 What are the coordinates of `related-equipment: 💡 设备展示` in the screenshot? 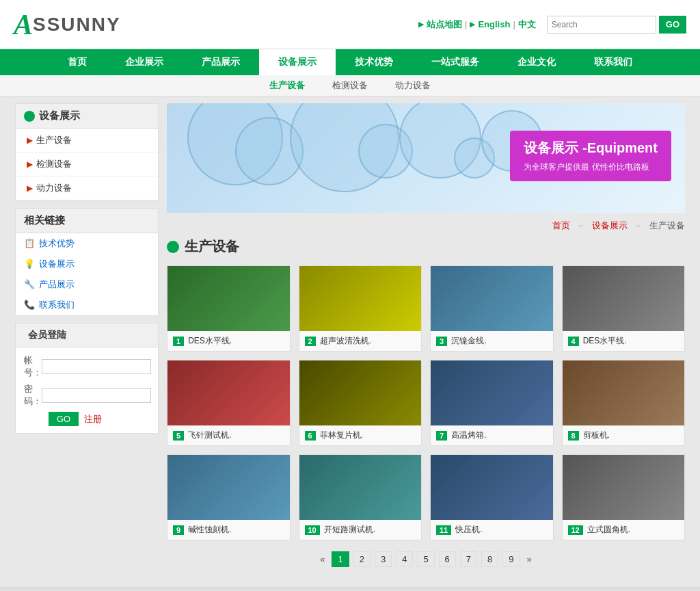 It's located at (87, 264).